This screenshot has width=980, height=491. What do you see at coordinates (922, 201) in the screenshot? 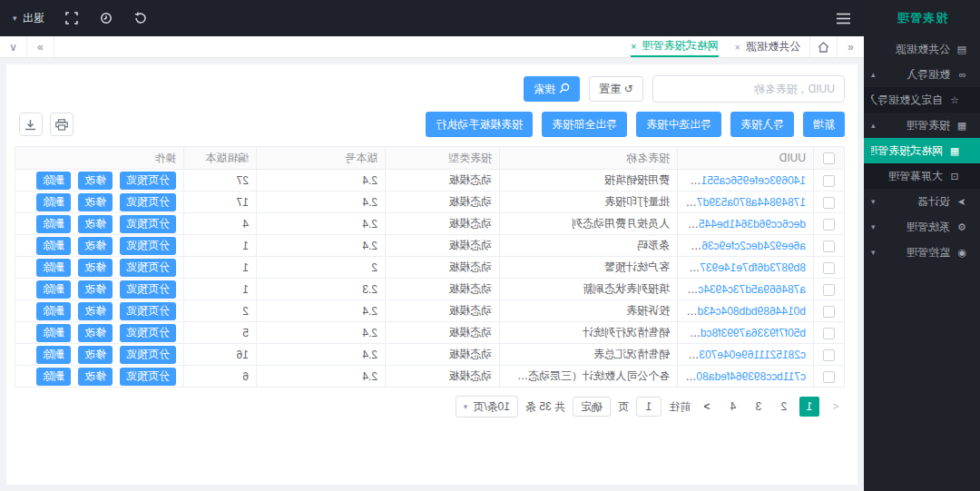
I see `sidebar-item-设计器: ➤设计器▾` at bounding box center [922, 201].